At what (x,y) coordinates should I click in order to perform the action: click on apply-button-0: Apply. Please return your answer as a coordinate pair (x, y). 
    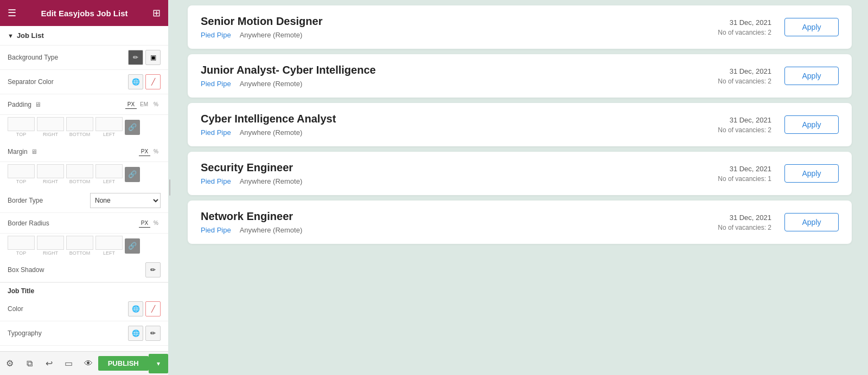
    Looking at the image, I should click on (812, 27).